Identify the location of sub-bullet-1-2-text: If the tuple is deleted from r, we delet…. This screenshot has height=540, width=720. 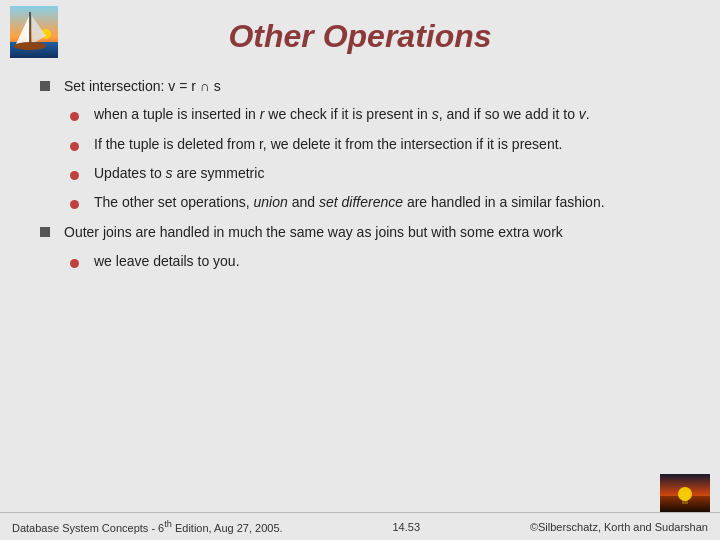
(387, 144).